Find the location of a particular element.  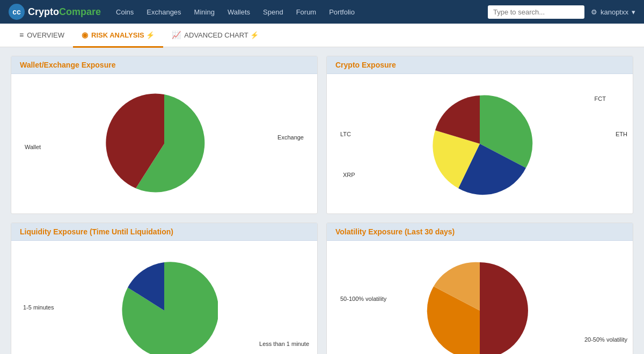

crypto-exposure-title: Crypto Exposure is located at coordinates (480, 65).